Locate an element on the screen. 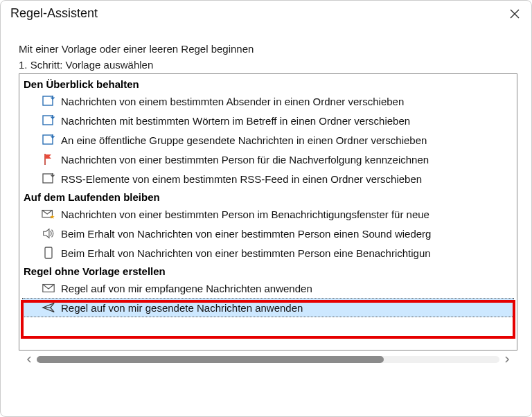  sound-icon is located at coordinates (48, 233).